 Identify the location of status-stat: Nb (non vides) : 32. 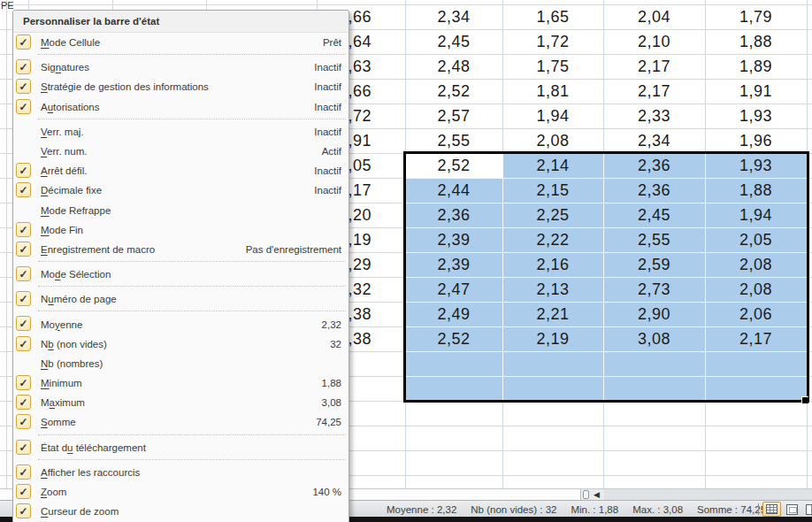
(513, 510).